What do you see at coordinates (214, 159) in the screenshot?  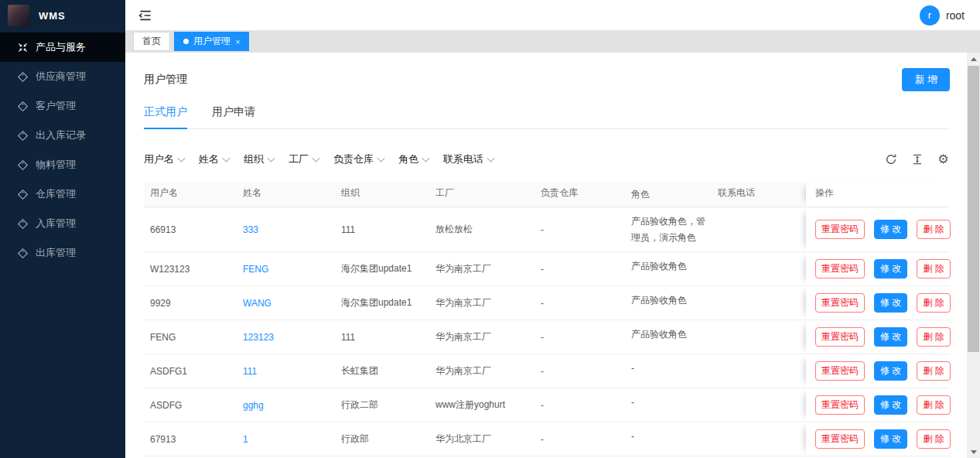 I see `filter-dropdown-1: 姓名` at bounding box center [214, 159].